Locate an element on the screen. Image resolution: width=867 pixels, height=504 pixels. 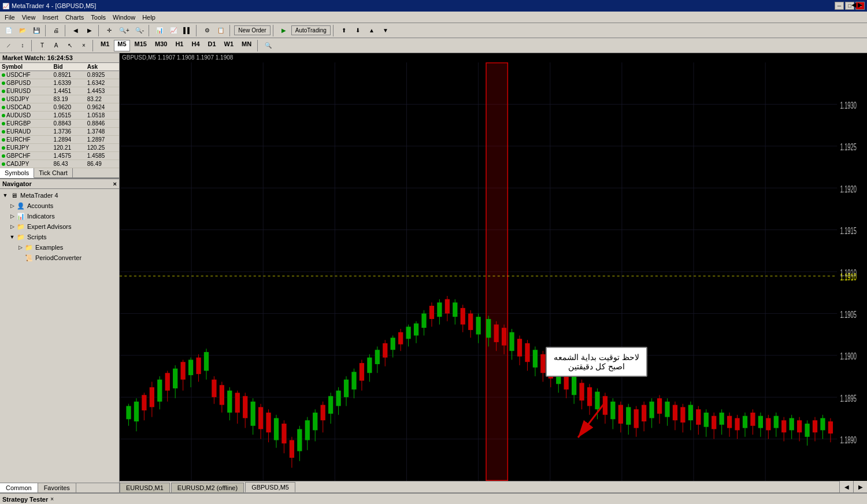
menu-tools: Tools is located at coordinates (98, 17).